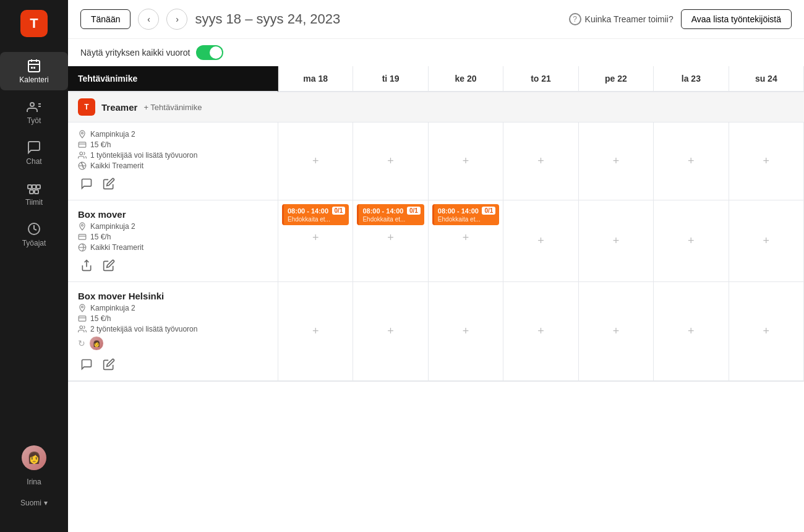 The height and width of the screenshot is (532, 804). Describe the element at coordinates (105, 19) in the screenshot. I see `today-button: Tänään` at that location.